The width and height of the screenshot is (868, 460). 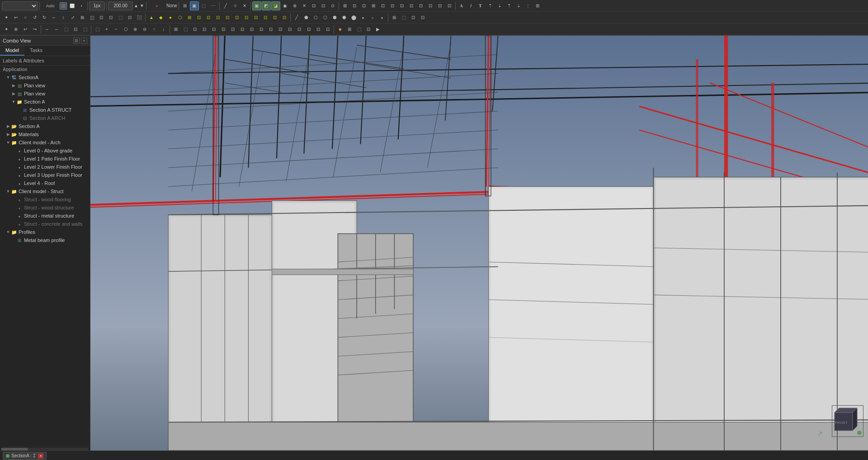 What do you see at coordinates (323, 6) in the screenshot?
I see `mode-btn8: ⊡` at bounding box center [323, 6].